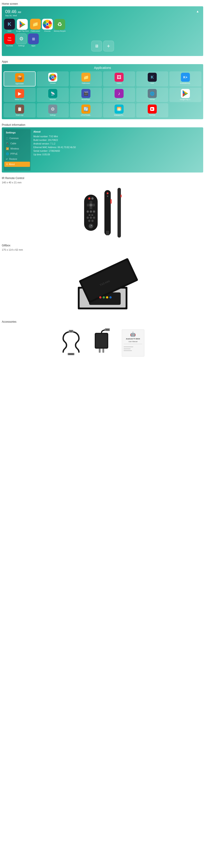 Image resolution: width=205 pixels, height=868 pixels. What do you see at coordinates (91, 205) in the screenshot?
I see `ok-btn: OK` at bounding box center [91, 205].